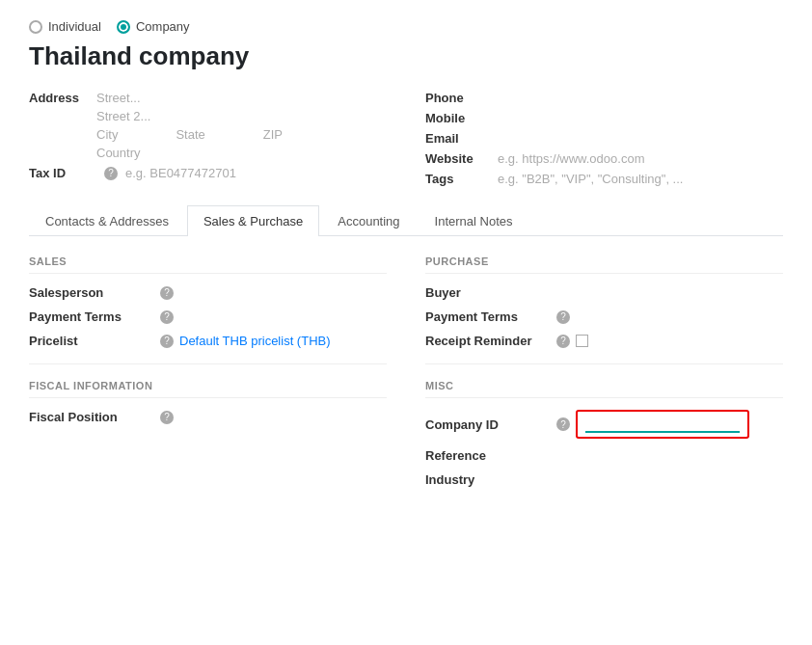  I want to click on company-label: Company, so click(163, 27).